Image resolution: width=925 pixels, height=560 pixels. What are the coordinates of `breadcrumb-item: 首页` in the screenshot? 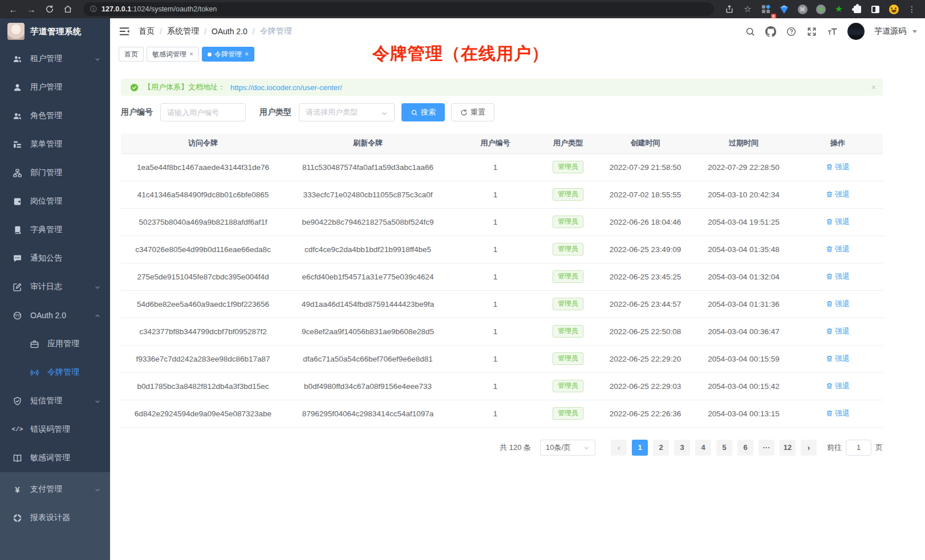 It's located at (147, 31).